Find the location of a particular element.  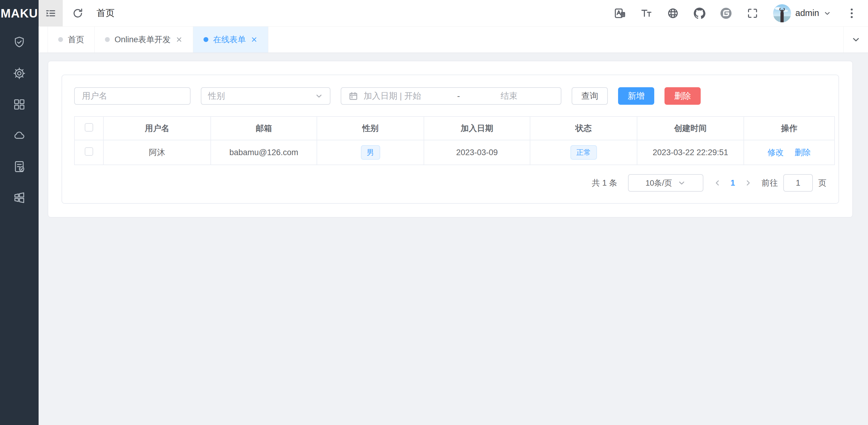

header-actions: admin is located at coordinates (741, 13).